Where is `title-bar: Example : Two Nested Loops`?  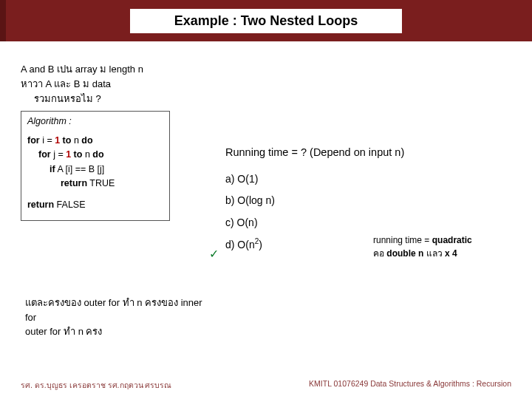
title-bar: Example : Two Nested Loops is located at coordinates (266, 21).